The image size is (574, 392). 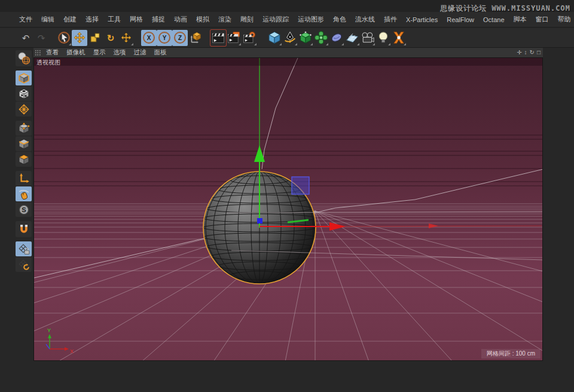 I want to click on x-axis-lock-button: X, so click(x=149, y=38).